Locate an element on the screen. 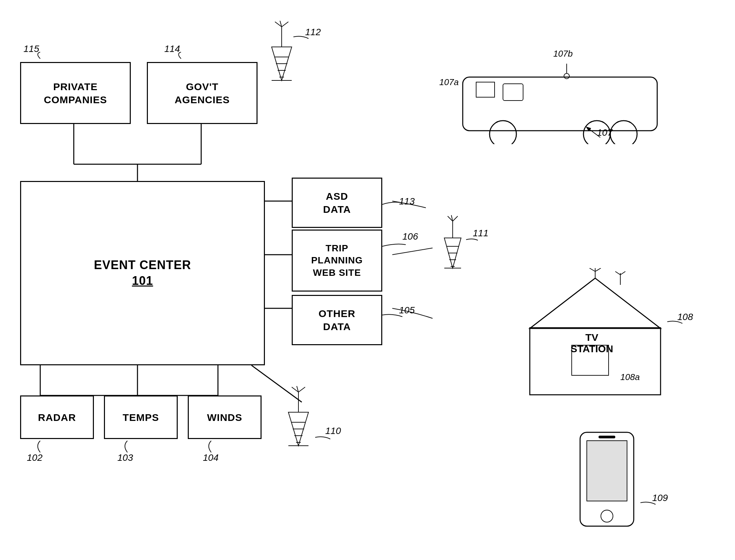 The height and width of the screenshot is (560, 735). ref-104-line is located at coordinates (211, 447).